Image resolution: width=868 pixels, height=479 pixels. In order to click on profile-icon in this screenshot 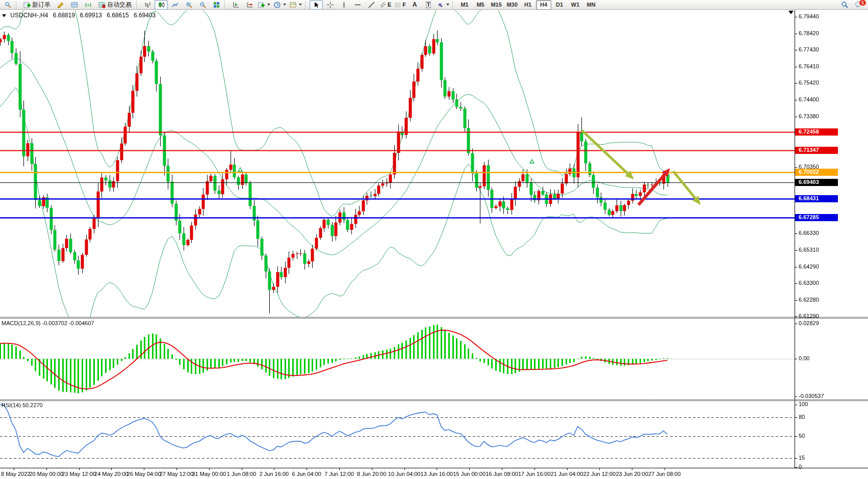, I will do `click(74, 5)`.